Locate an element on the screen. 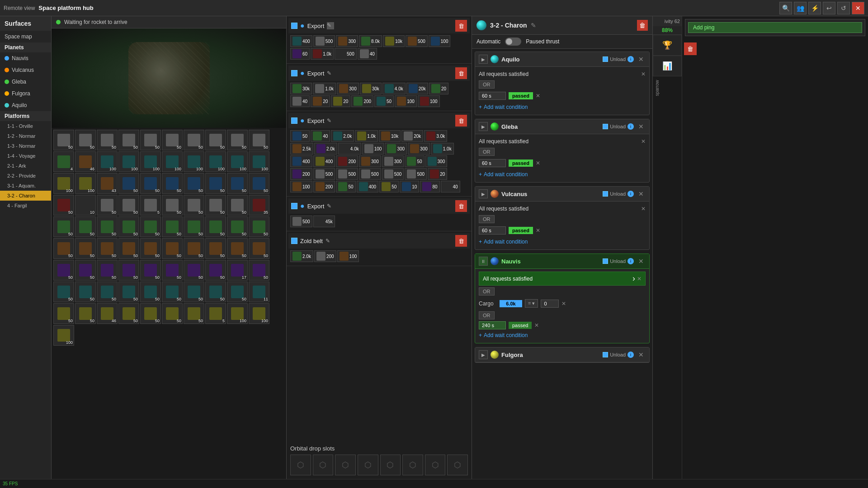  exp-item: 4.0k is located at coordinates (350, 149).